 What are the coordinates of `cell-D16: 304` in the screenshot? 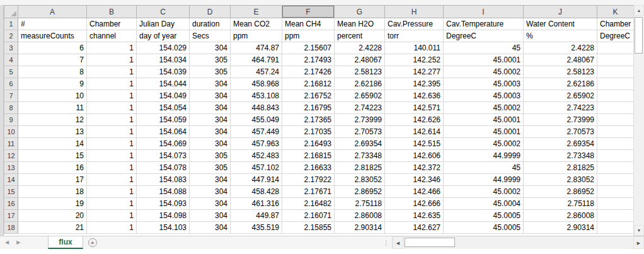 It's located at (210, 204).